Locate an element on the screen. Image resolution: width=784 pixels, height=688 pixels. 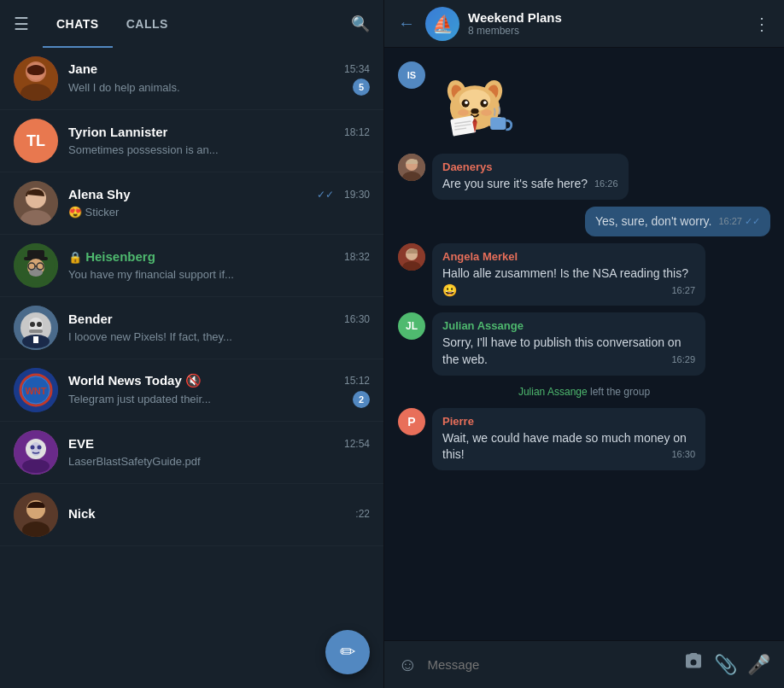
avatar-daenerys is located at coordinates (412, 167).